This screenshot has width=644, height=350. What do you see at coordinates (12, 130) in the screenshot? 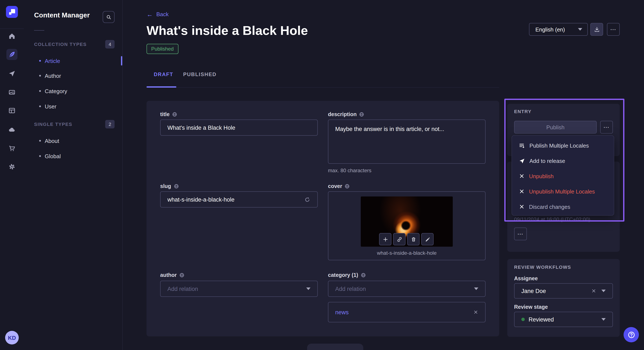
I see `deploy-cloud-icon` at bounding box center [12, 130].